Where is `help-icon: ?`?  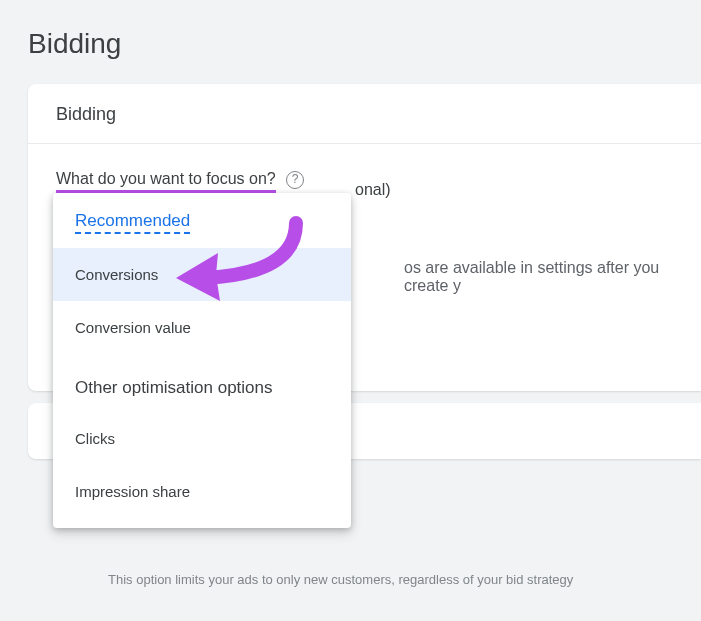 help-icon: ? is located at coordinates (295, 180).